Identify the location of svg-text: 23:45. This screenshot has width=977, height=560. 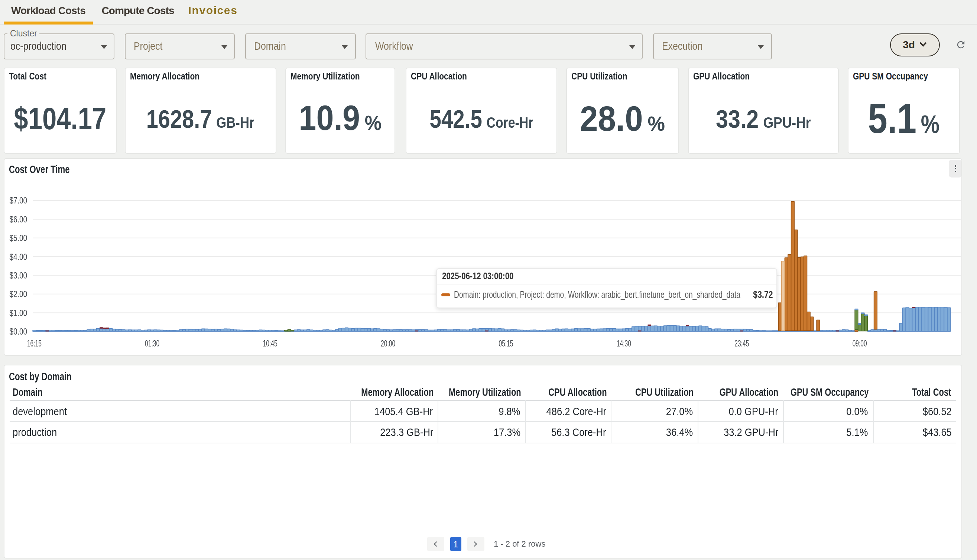
(742, 343).